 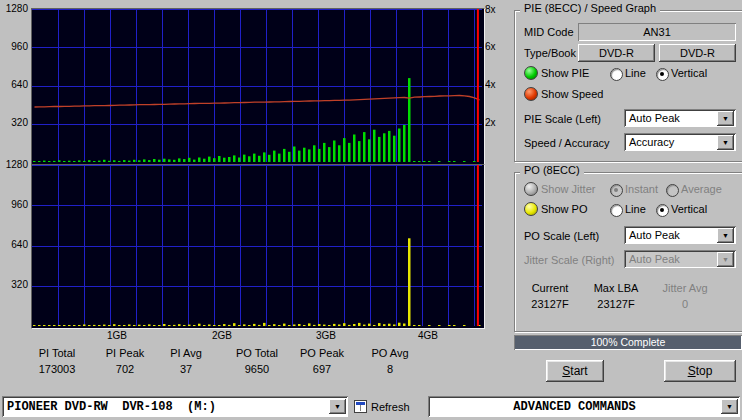 What do you see at coordinates (670, 118) in the screenshot?
I see `pie-scale-value: Auto Peak` at bounding box center [670, 118].